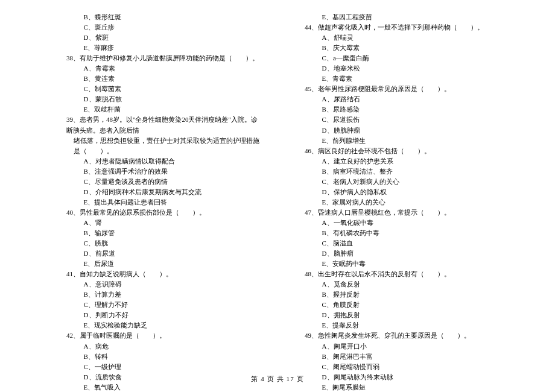  What do you see at coordinates (164, 17) in the screenshot?
I see `option-text: B、蝶形红斑` at bounding box center [164, 17].